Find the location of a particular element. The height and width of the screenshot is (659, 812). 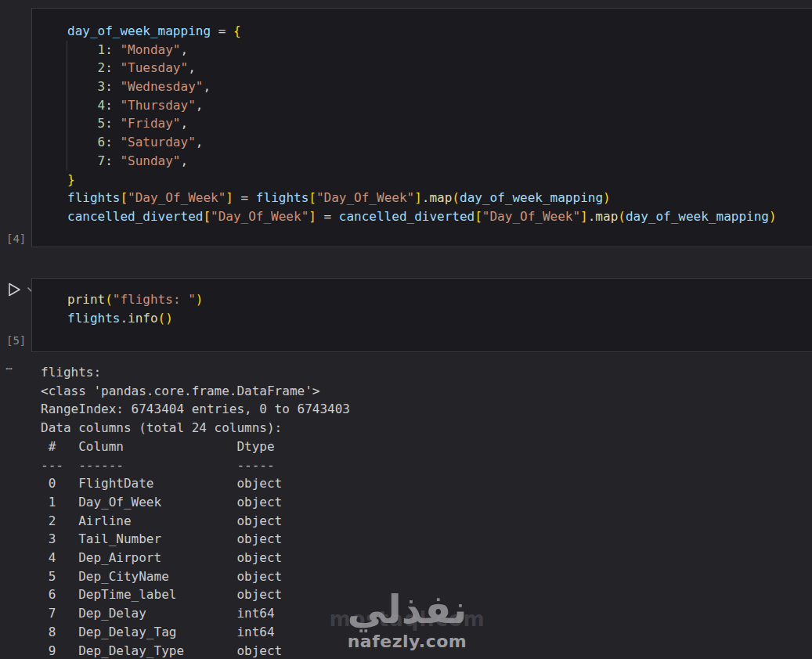

watermark-arabic-logo: نفذلي is located at coordinates (407, 610).